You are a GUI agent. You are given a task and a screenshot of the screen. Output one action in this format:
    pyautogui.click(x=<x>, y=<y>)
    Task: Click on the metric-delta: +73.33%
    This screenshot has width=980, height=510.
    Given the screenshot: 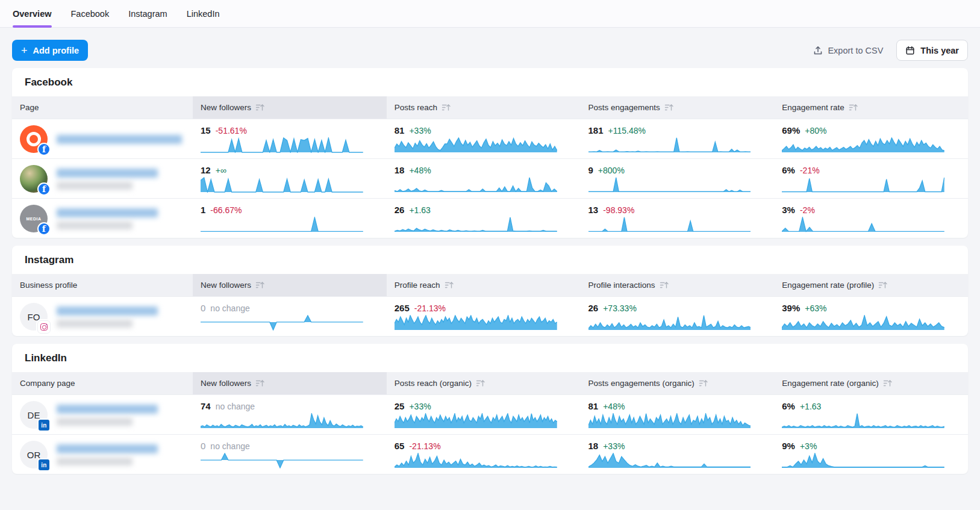 What is the action you would take?
    pyautogui.click(x=620, y=308)
    